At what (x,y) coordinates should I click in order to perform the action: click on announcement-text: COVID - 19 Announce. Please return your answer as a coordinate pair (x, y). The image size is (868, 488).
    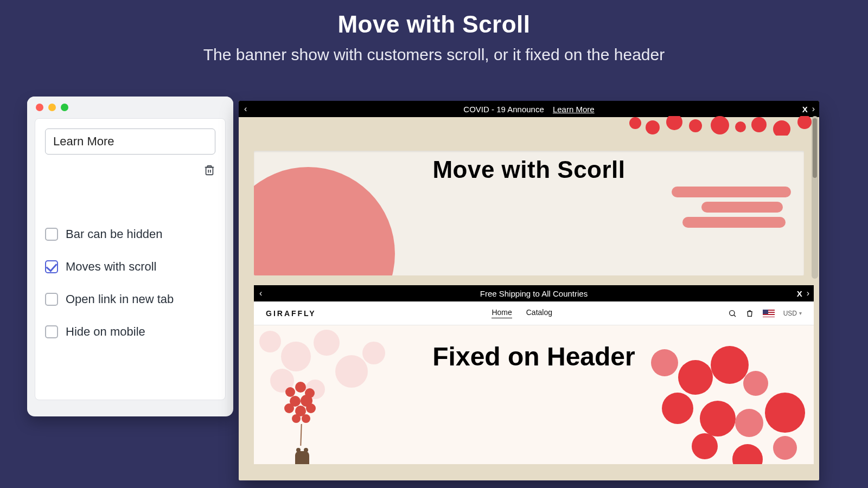
    Looking at the image, I should click on (503, 110).